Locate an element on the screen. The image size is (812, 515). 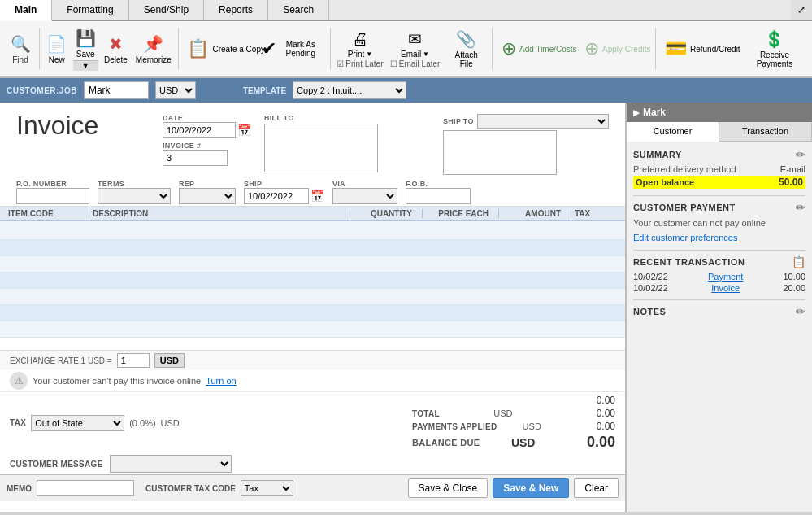
currency-select: USD is located at coordinates (176, 90).